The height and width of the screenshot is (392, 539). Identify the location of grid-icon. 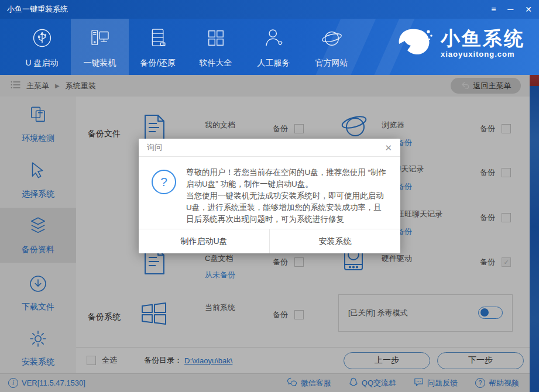
(216, 39).